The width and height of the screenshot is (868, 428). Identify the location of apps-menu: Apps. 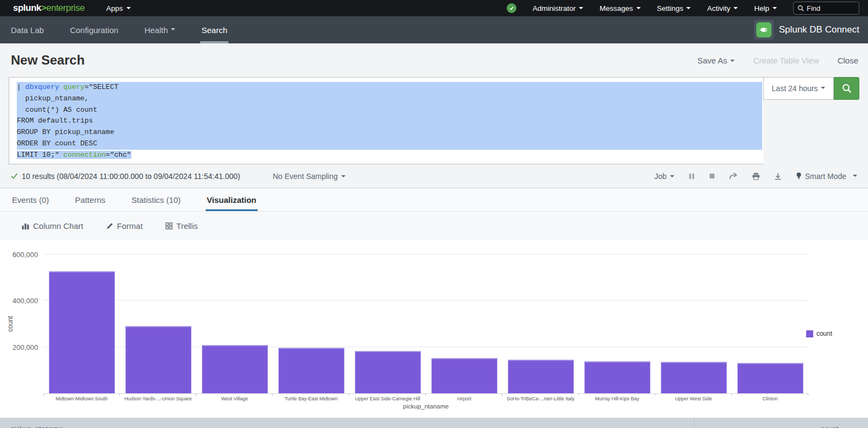
(118, 9).